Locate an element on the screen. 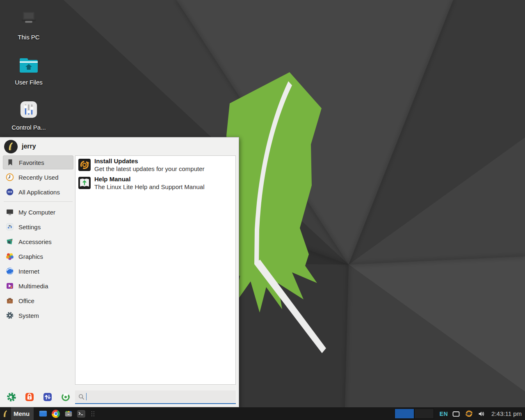  install-updates-icon is located at coordinates (84, 165).